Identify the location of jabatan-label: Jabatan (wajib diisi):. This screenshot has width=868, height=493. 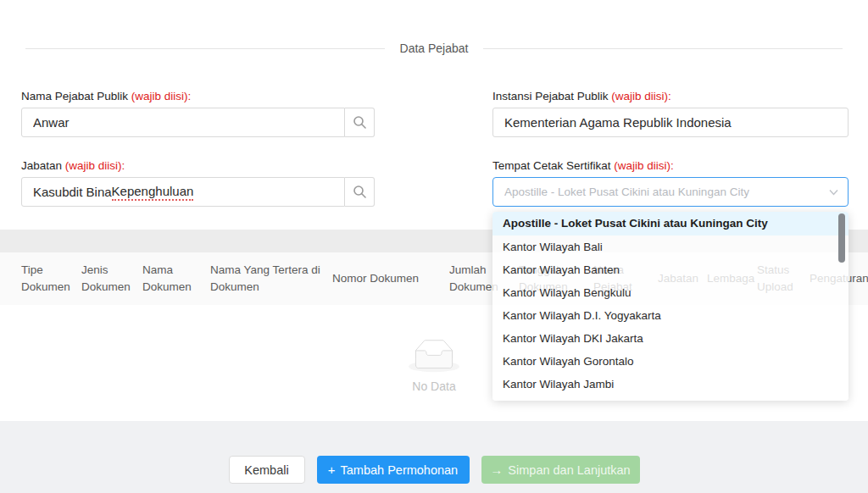
(73, 166).